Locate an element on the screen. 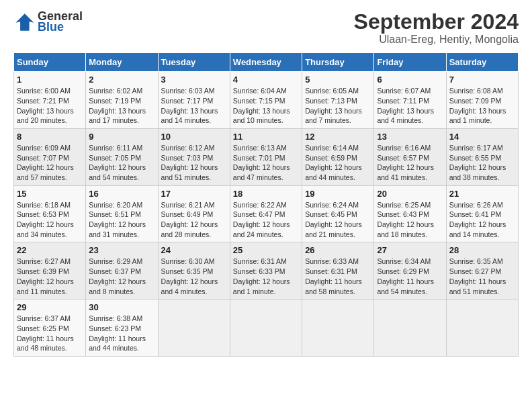 The width and height of the screenshot is (532, 411). day-num-22: 22 is located at coordinates (50, 250).